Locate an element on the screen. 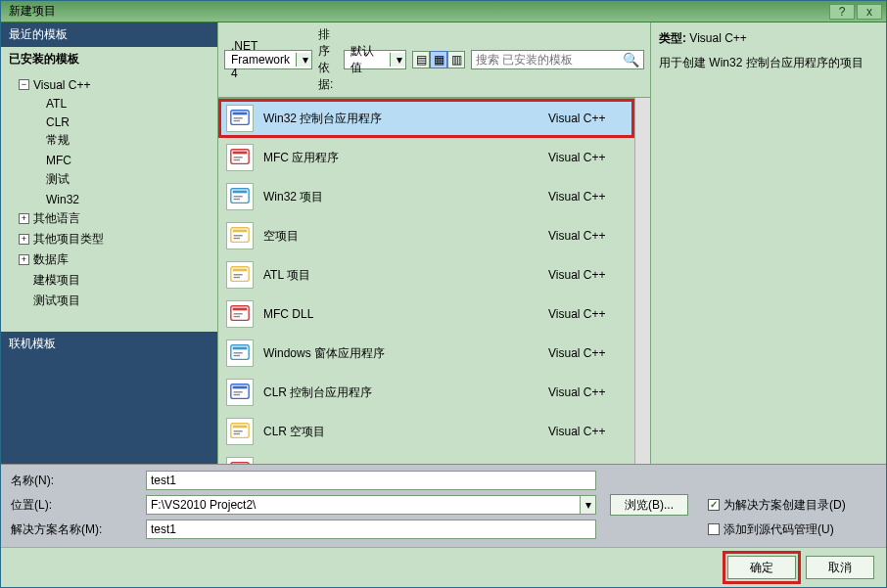 Image resolution: width=887 pixels, height=588 pixels. location-input: F:\VS2010 Project2\ ▾ is located at coordinates (371, 505).